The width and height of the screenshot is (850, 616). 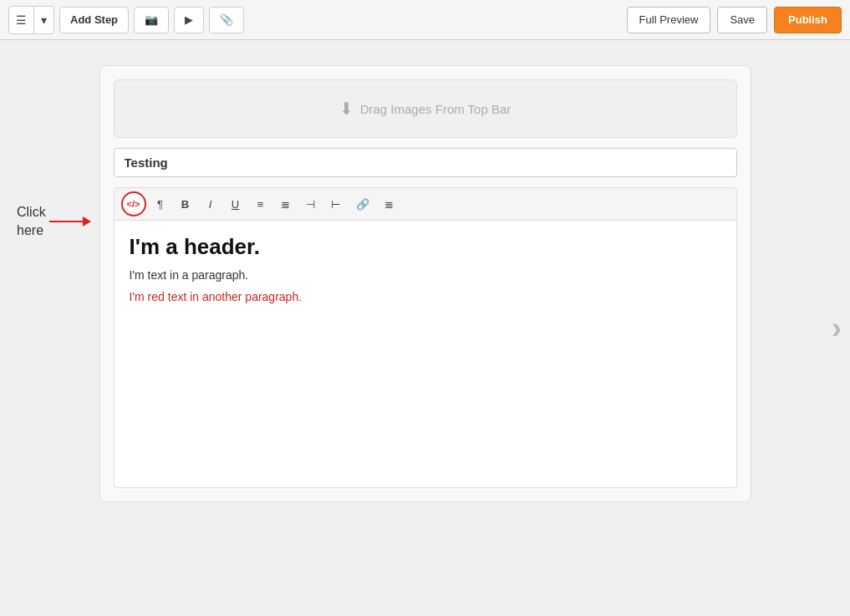 What do you see at coordinates (151, 20) in the screenshot?
I see `camera-icon: 📷` at bounding box center [151, 20].